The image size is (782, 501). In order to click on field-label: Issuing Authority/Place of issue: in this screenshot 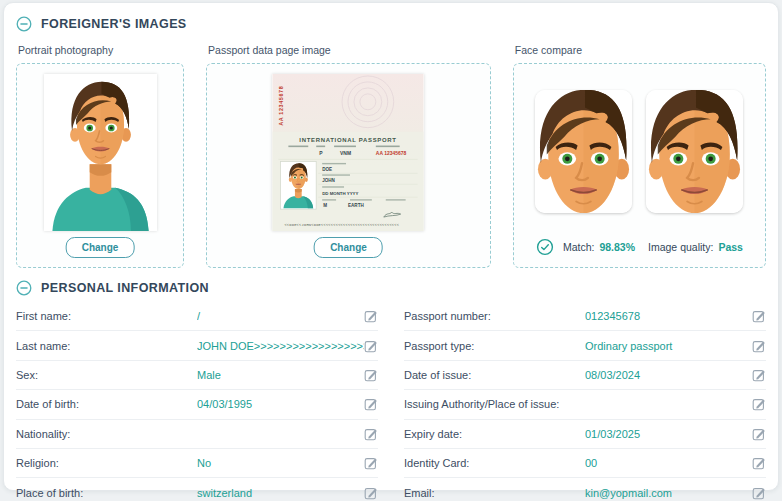, I will do `click(494, 404)`.